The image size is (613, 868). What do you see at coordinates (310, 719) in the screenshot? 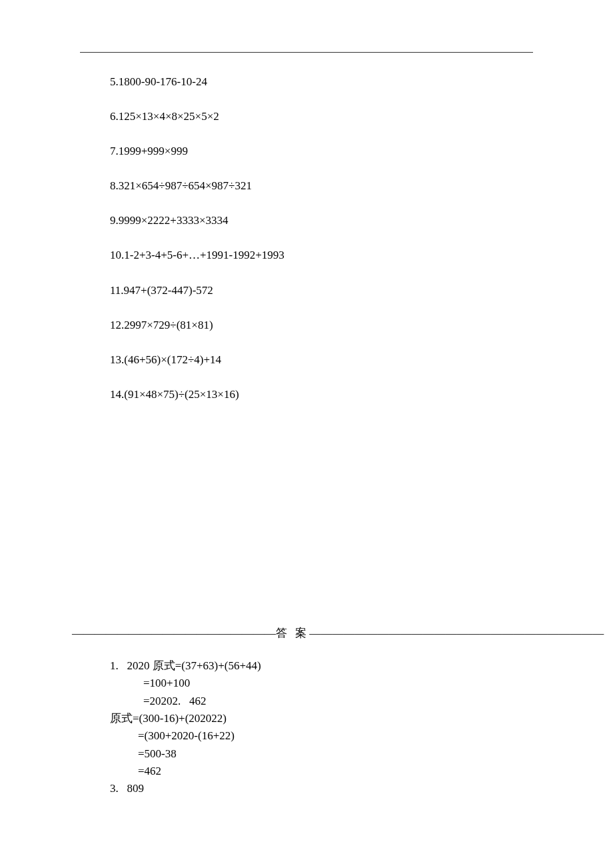
I see `answer-2-line-1: 原式=(300-16)+(202022)` at bounding box center [310, 719].